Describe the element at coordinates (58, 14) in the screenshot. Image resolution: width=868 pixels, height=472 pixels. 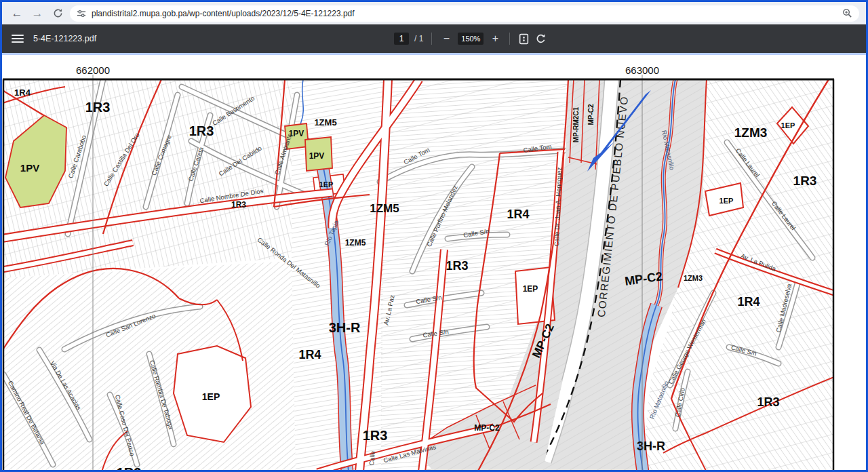
I see `reload-icon` at that location.